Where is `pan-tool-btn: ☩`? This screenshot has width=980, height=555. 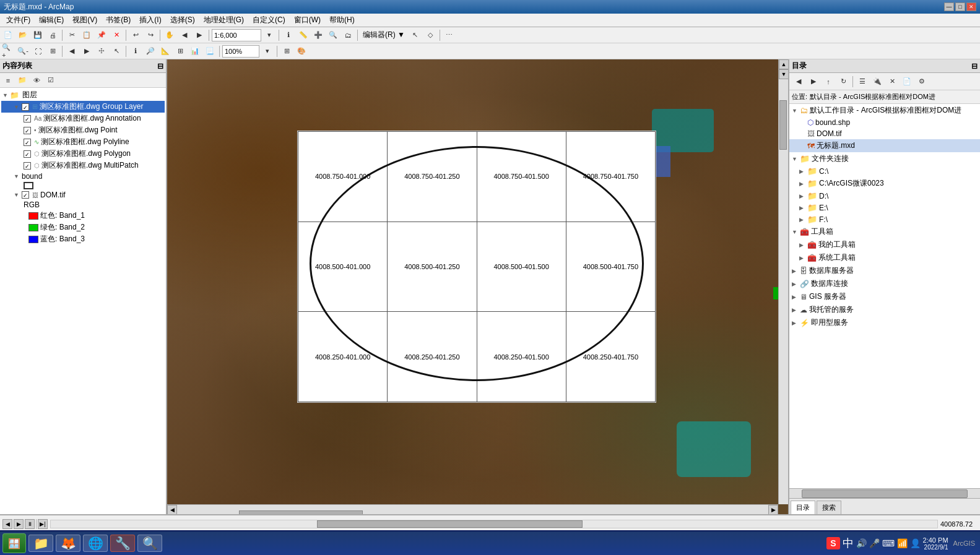
pan-tool-btn: ☩ is located at coordinates (102, 51).